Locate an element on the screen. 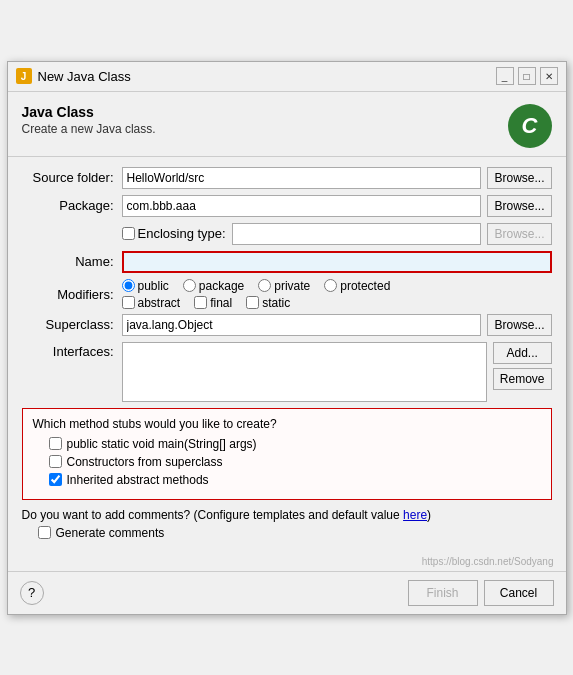  source-folder-input is located at coordinates (302, 178).